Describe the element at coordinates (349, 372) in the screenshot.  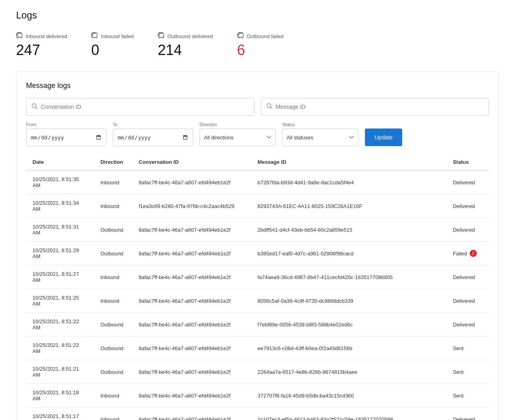
I see `msg-id-cell: 2264aa7a-6517-4e8b-826b-9674815b4aee` at that location.